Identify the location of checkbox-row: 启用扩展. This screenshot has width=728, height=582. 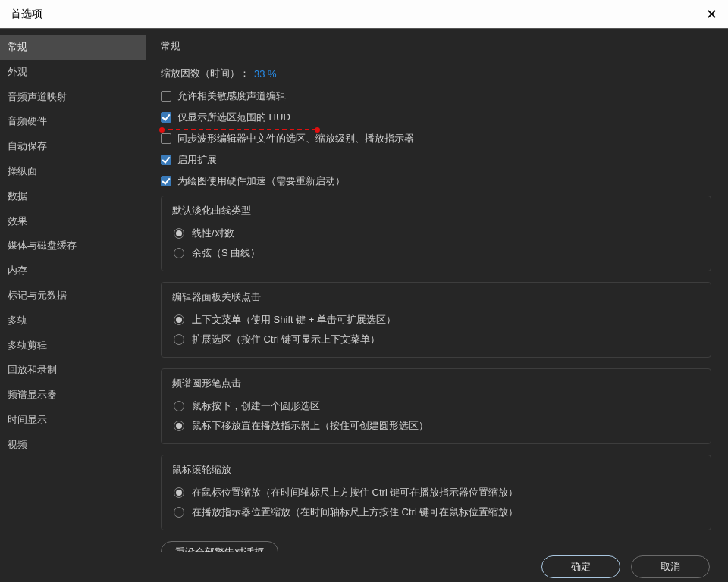
(436, 160).